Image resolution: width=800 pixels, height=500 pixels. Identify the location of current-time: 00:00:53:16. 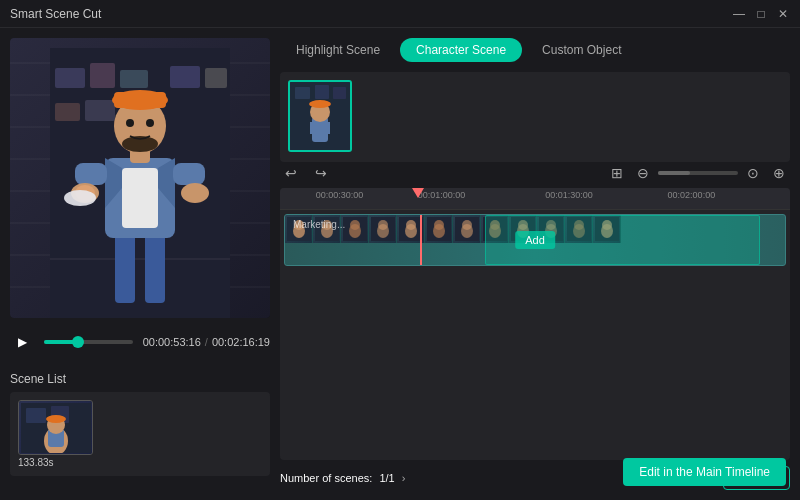
(172, 342).